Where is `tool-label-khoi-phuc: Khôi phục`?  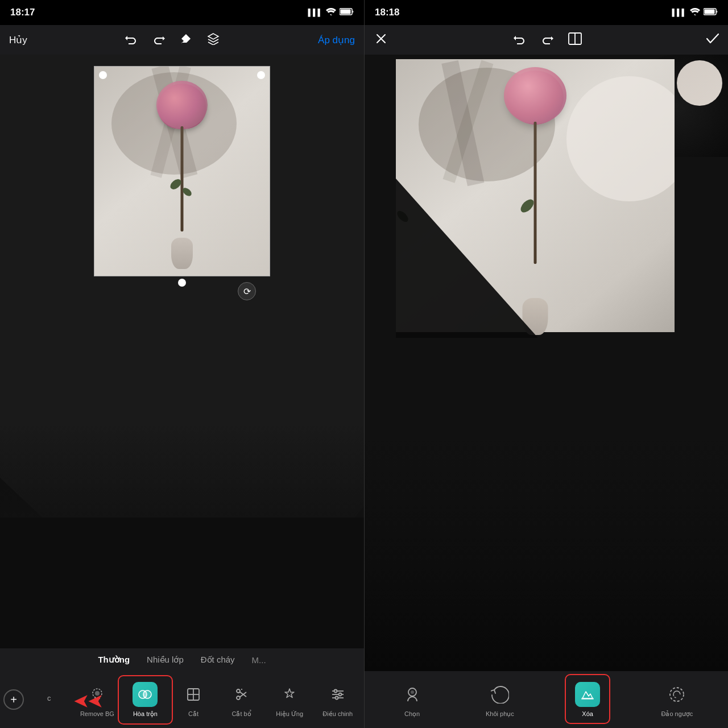 tool-label-khoi-phuc: Khôi phục is located at coordinates (500, 714).